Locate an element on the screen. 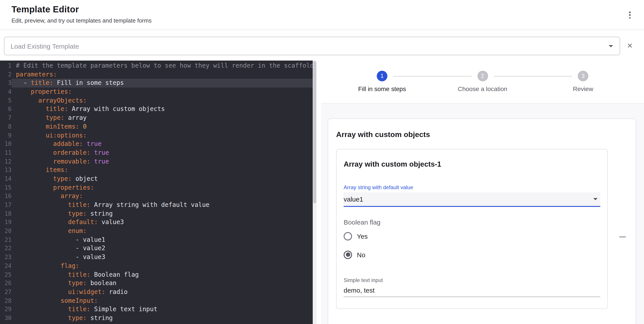  code-line-text: flag: is located at coordinates (164, 266).